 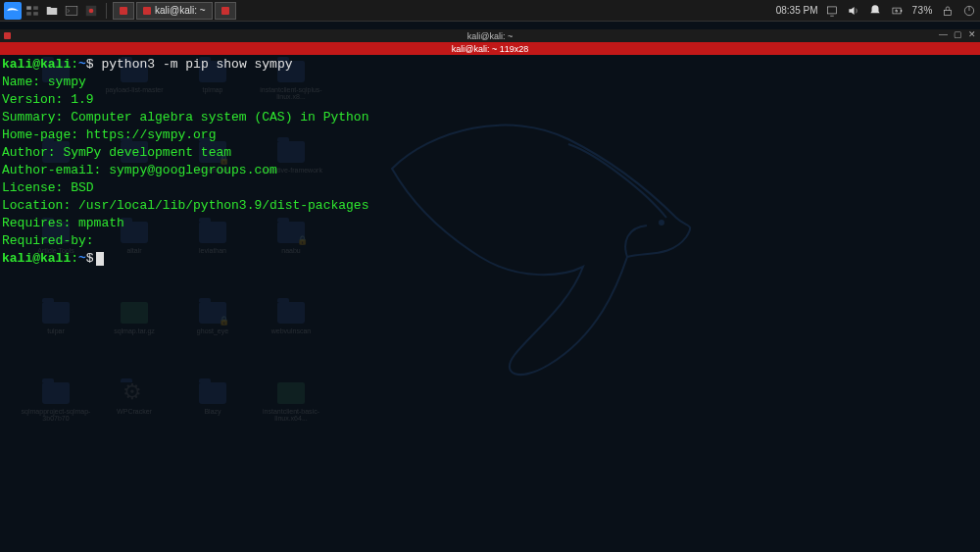 I want to click on terminal-line: kali@kali:~$, so click(x=490, y=259).